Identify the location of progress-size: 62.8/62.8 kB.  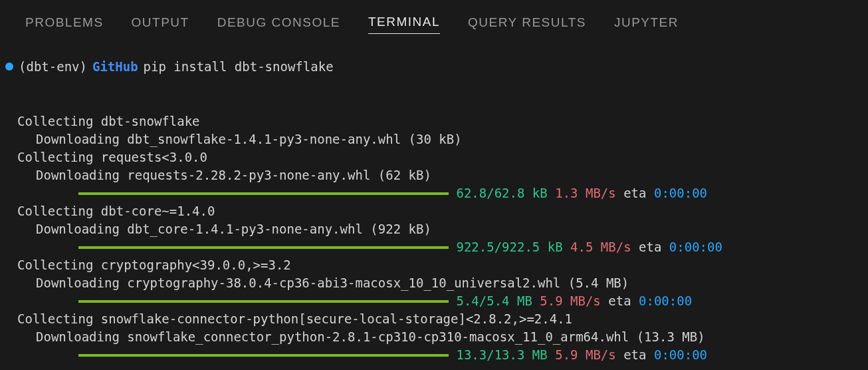
(501, 193).